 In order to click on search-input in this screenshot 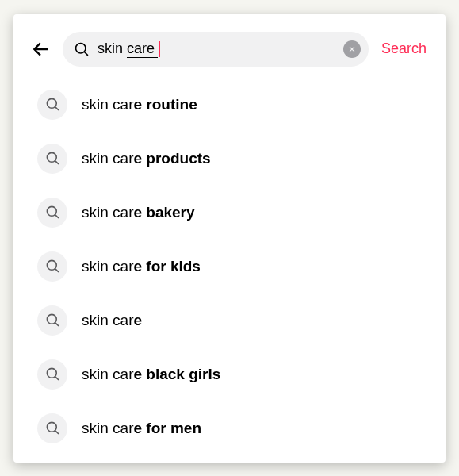, I will do `click(216, 49)`.